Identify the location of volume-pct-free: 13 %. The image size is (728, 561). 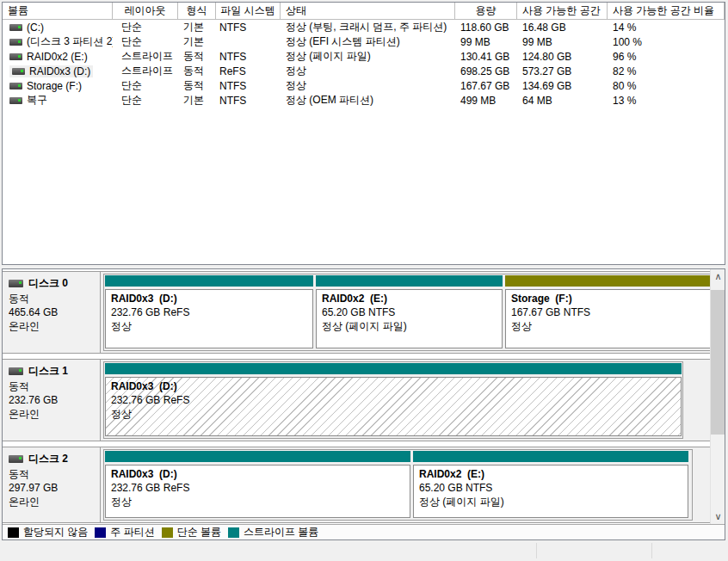
(666, 101).